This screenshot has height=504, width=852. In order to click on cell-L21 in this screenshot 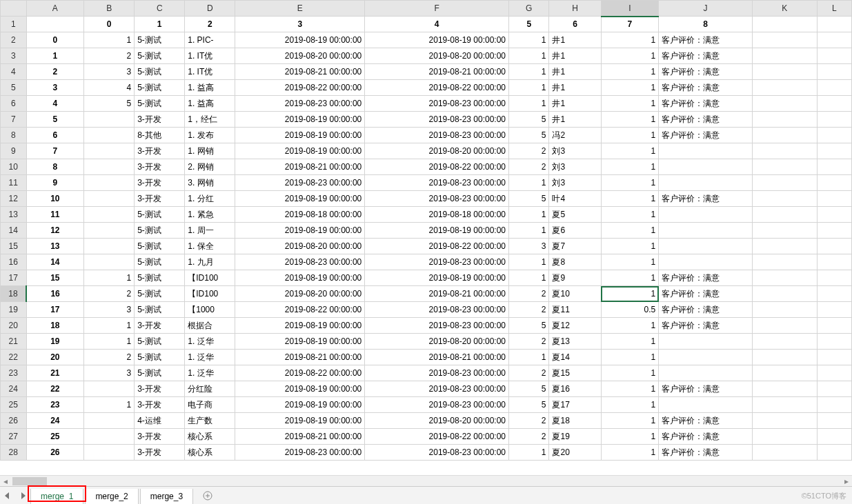, I will do `click(834, 342)`.